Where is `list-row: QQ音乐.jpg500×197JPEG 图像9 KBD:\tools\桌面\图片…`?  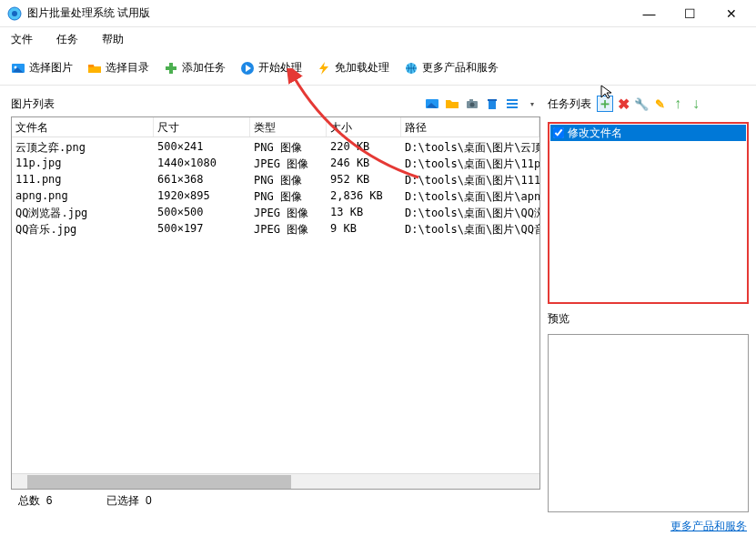 list-row: QQ音乐.jpg500×197JPEG 图像9 KBD:\tools\桌面\图片… is located at coordinates (276, 228).